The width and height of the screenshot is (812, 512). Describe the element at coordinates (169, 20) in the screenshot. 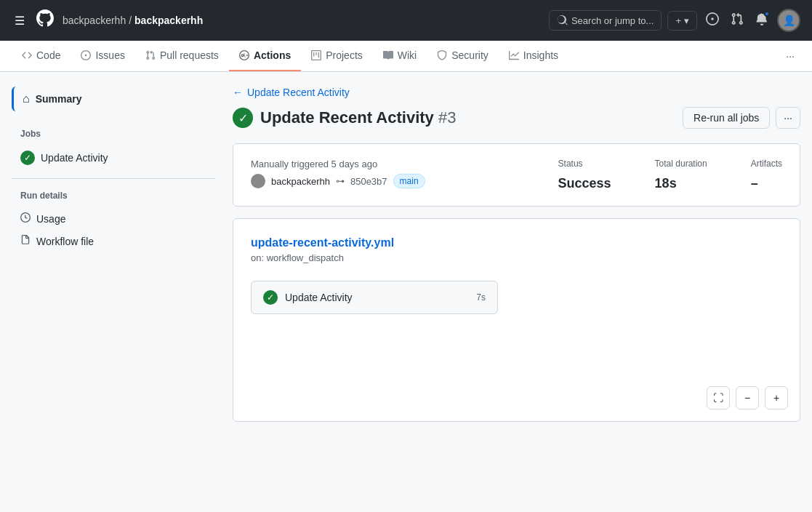

I see `breadcrumb-repo: backpackerhh` at that location.